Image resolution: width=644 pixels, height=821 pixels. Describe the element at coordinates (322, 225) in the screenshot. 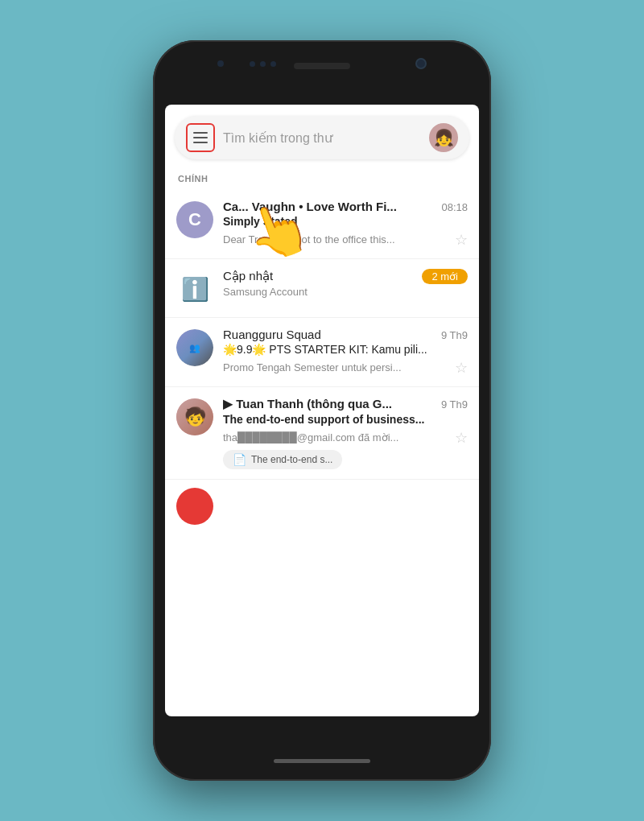

I see `email-item-1: C Ca... Vaughn • Love Worth Fi... 08:18 …` at that location.